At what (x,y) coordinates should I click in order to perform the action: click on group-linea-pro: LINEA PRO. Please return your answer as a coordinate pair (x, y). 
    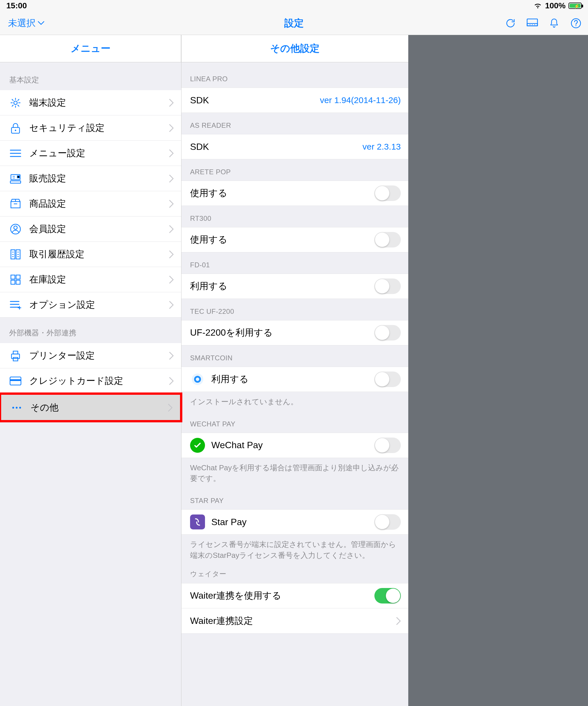
    Looking at the image, I should click on (295, 75).